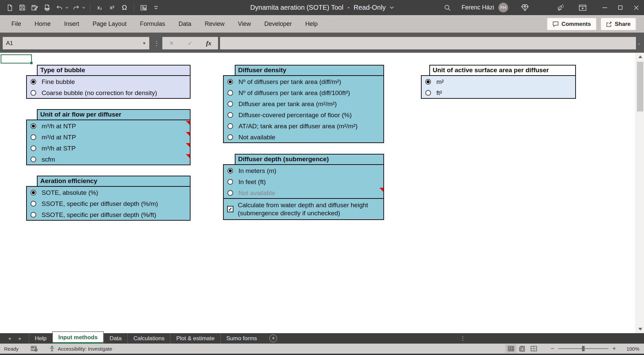 The height and width of the screenshot is (355, 644). What do you see at coordinates (478, 7) in the screenshot?
I see `account-name: Ferenc Házi` at bounding box center [478, 7].